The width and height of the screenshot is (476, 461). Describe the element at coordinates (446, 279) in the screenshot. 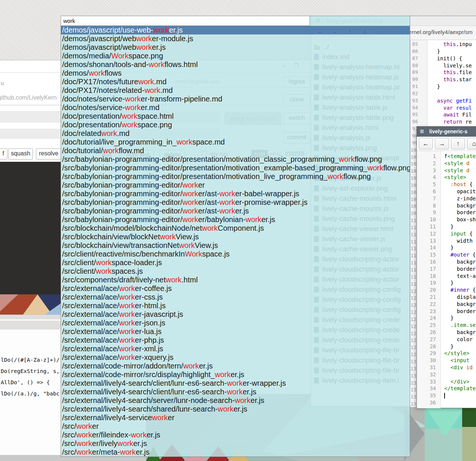

I see `small-window-editor: 1234567891011121314151617181920212223242…` at that location.